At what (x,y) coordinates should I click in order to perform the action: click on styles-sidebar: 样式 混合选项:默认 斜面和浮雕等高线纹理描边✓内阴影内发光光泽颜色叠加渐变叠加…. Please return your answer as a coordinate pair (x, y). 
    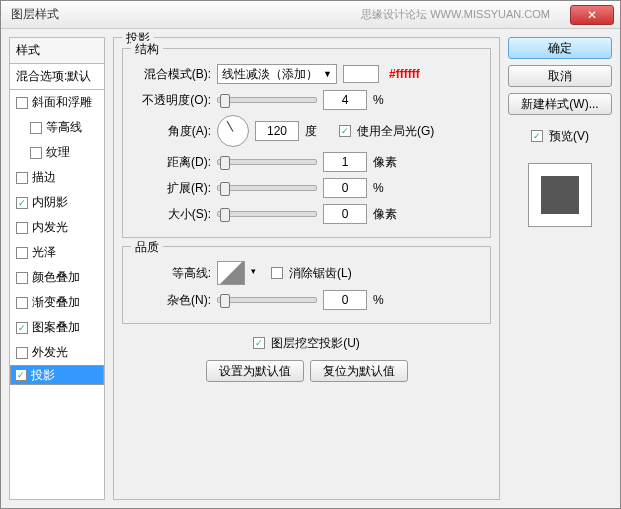
    Looking at the image, I should click on (57, 268).